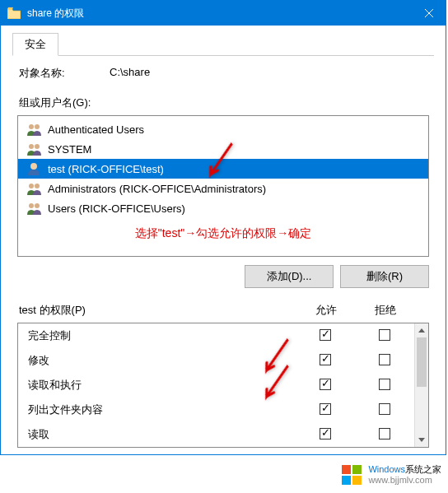  Describe the element at coordinates (326, 310) in the screenshot. I see `allow-column-header: 允许` at that location.